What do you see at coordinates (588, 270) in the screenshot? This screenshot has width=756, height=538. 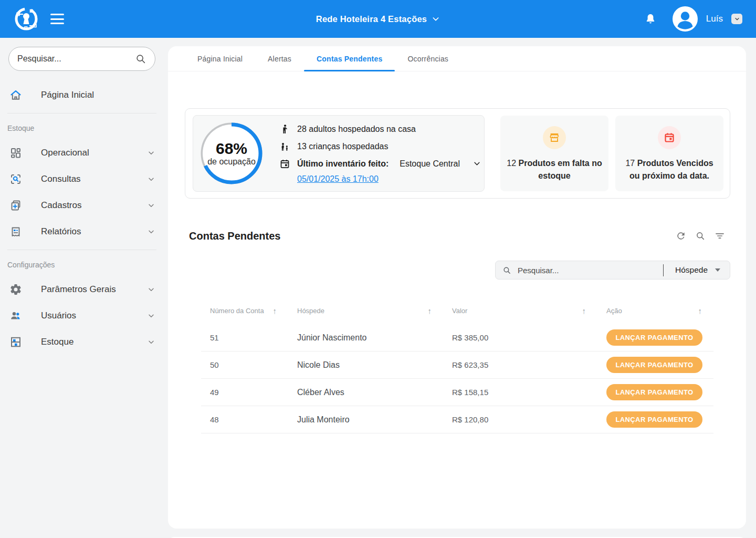 I see `pending-search-input` at bounding box center [588, 270].